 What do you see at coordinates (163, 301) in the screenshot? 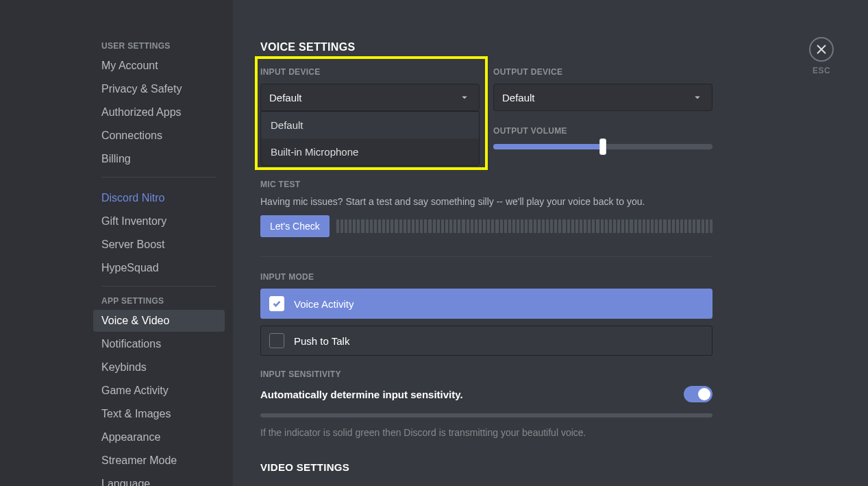
I see `sidebar-header-app-settings: APP SETTINGS` at bounding box center [163, 301].